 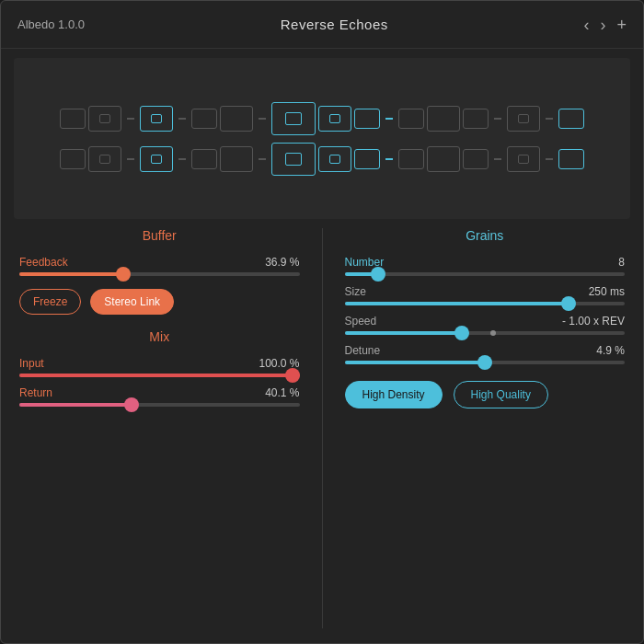 What do you see at coordinates (322, 429) in the screenshot?
I see `panel-divider` at bounding box center [322, 429].